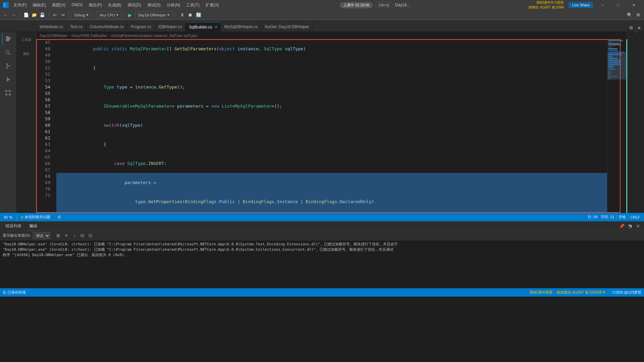 The image size is (644, 362). Describe the element at coordinates (34, 15) in the screenshot. I see `file-toolbar: 📄 📁 💾` at that location.